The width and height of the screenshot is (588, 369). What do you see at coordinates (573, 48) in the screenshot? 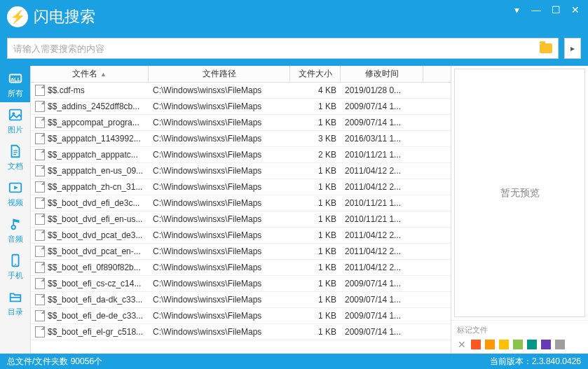
I see `search-dropdown-button: ▸` at bounding box center [573, 48].